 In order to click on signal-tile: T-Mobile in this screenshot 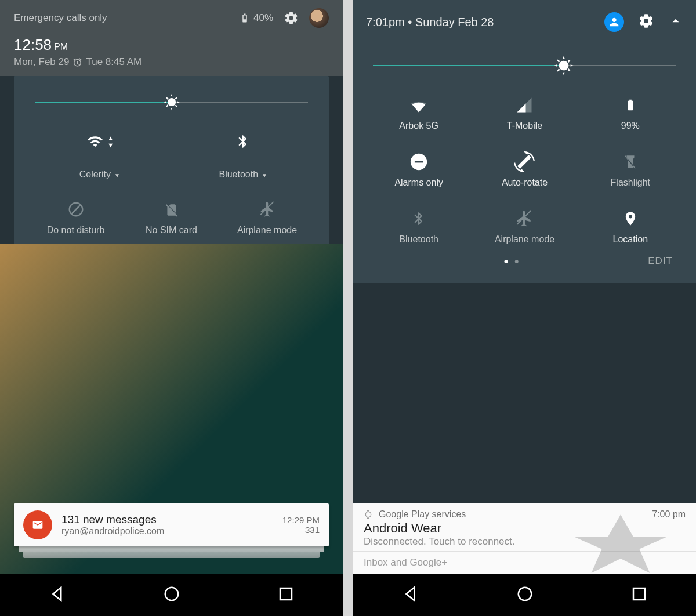, I will do `click(524, 111)`.